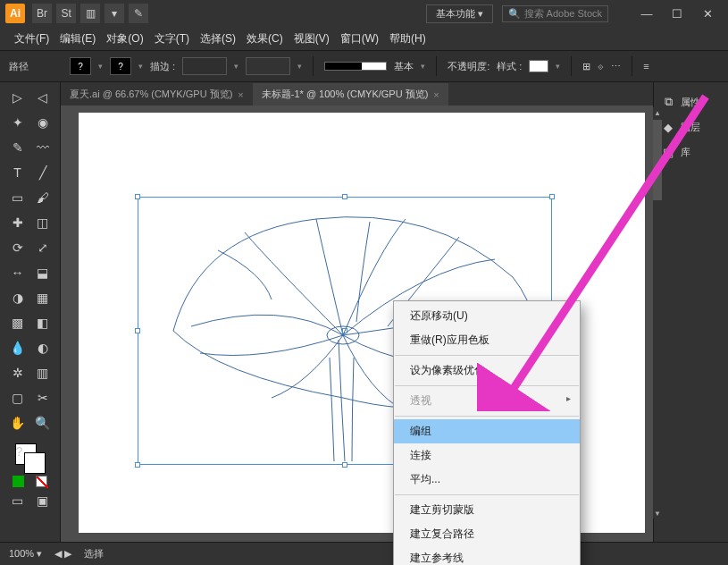 Image resolution: width=728 pixels, height=565 pixels. Describe the element at coordinates (18, 273) in the screenshot. I see `width-tool: ↔` at that location.